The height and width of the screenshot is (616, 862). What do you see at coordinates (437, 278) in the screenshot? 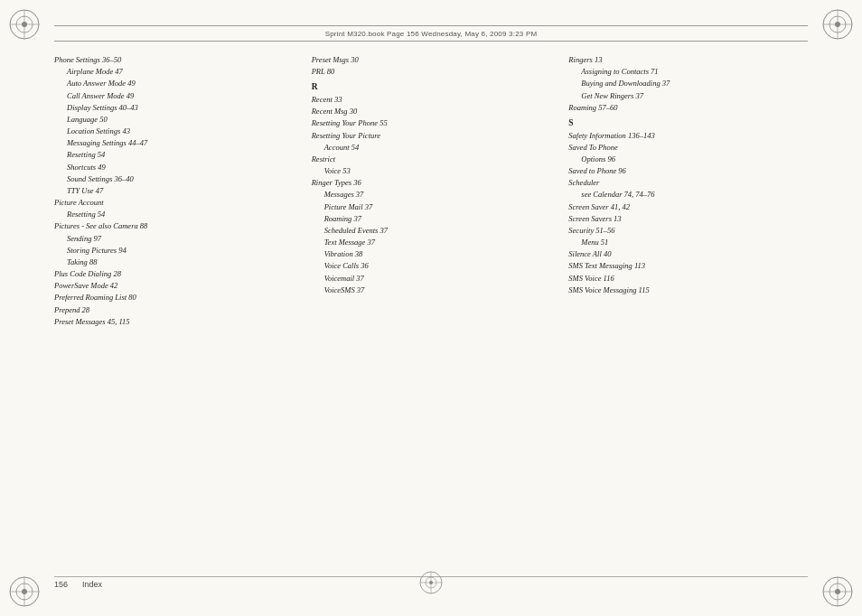
I see `list-item: Voicemail 37` at bounding box center [437, 278].